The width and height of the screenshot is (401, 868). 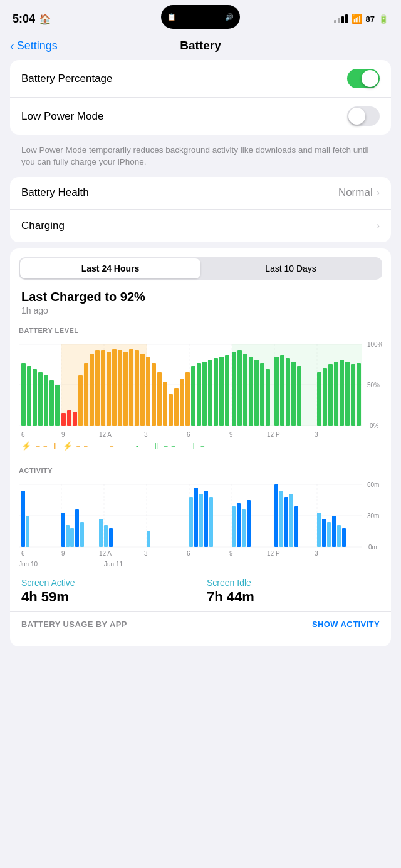 I want to click on low-power-mode-label: Low Power Mode, so click(x=63, y=116).